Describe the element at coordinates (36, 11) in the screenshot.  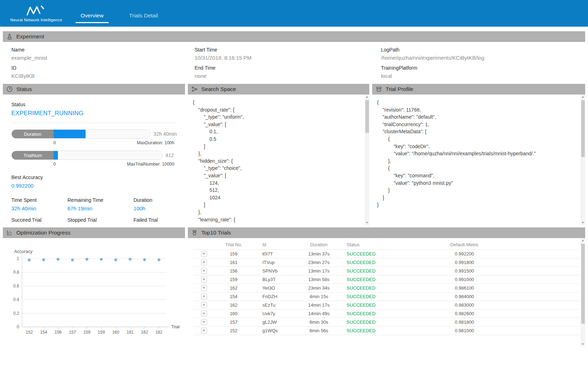
I see `nni-logo-icon` at that location.